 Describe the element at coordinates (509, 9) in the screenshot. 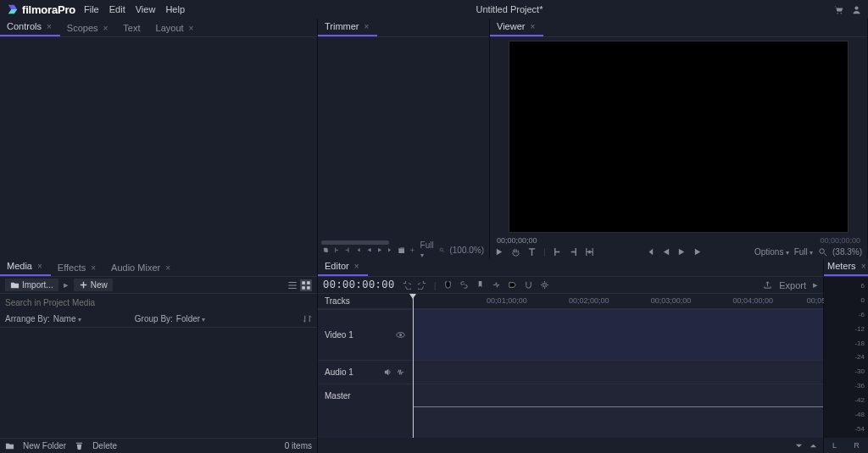

I see `project-title: Untitled Project*` at that location.